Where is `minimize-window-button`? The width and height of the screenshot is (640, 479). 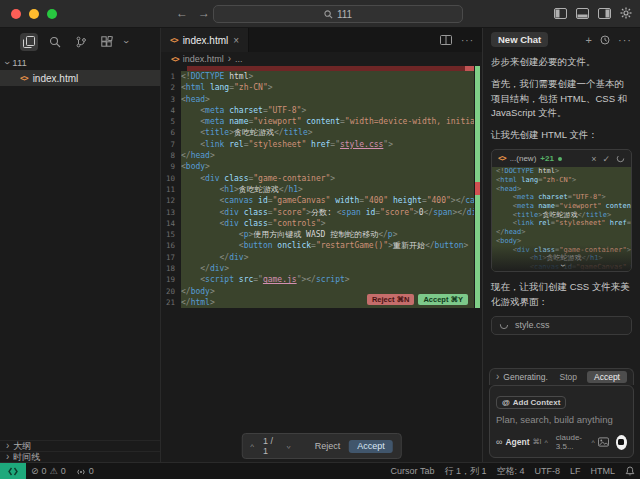
minimize-window-button is located at coordinates (34, 14).